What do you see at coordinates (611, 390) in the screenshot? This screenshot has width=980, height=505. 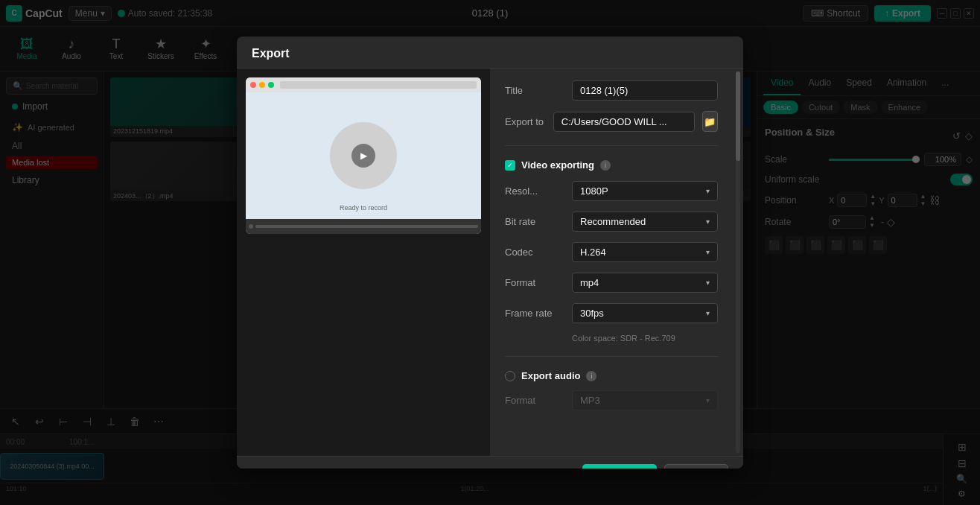 I see `export-audio-section: Export audio i Format MP3 ▾` at bounding box center [611, 390].